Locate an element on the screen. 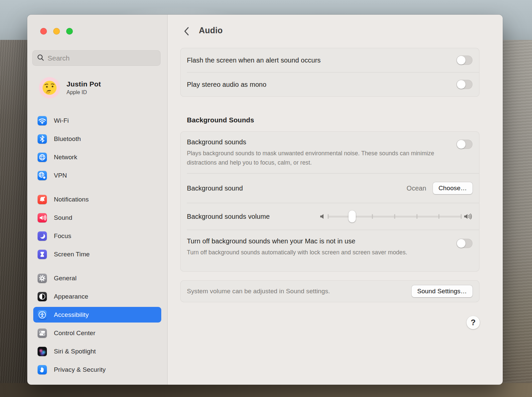 The width and height of the screenshot is (532, 397). sidebar-item-label: General is located at coordinates (65, 278).